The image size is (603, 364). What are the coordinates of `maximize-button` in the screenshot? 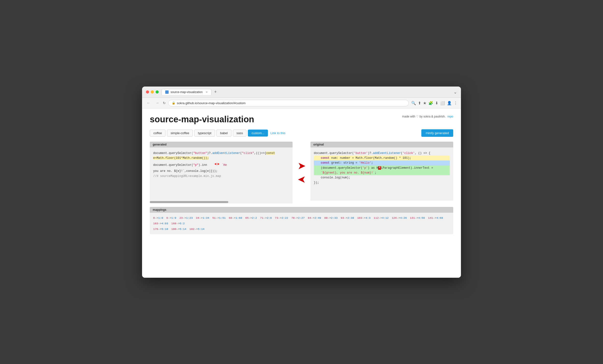 It's located at (157, 92).